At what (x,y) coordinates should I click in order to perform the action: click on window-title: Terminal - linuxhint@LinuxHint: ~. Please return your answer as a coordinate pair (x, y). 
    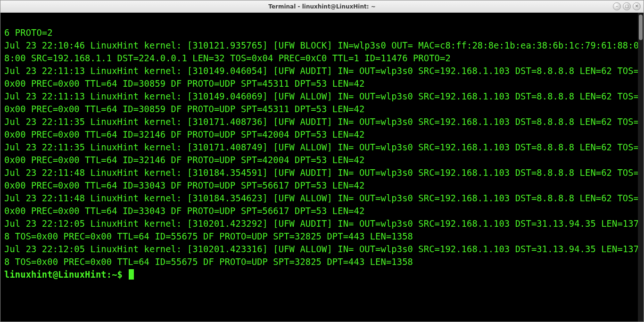
    Looking at the image, I should click on (322, 7).